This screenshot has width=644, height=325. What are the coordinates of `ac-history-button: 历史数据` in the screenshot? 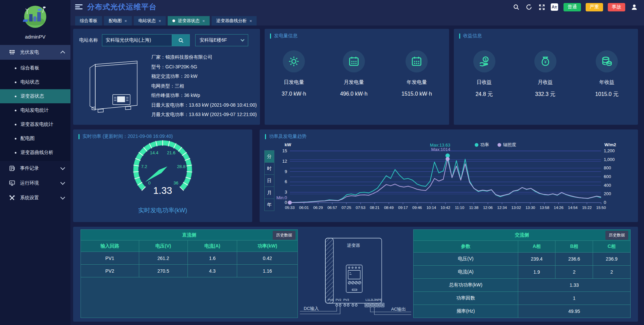 It's located at (617, 235).